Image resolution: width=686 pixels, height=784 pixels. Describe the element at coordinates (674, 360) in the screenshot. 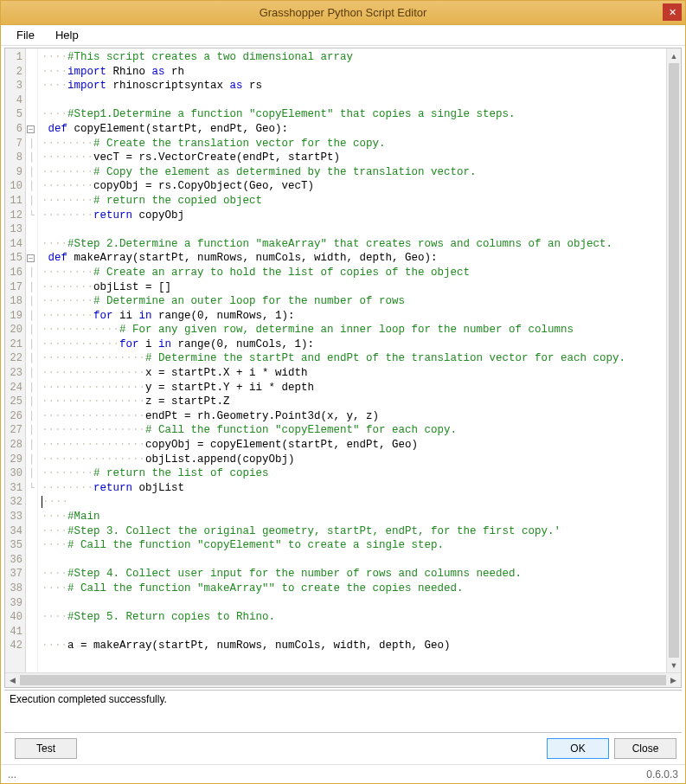

I see `vscroll-thumb` at that location.